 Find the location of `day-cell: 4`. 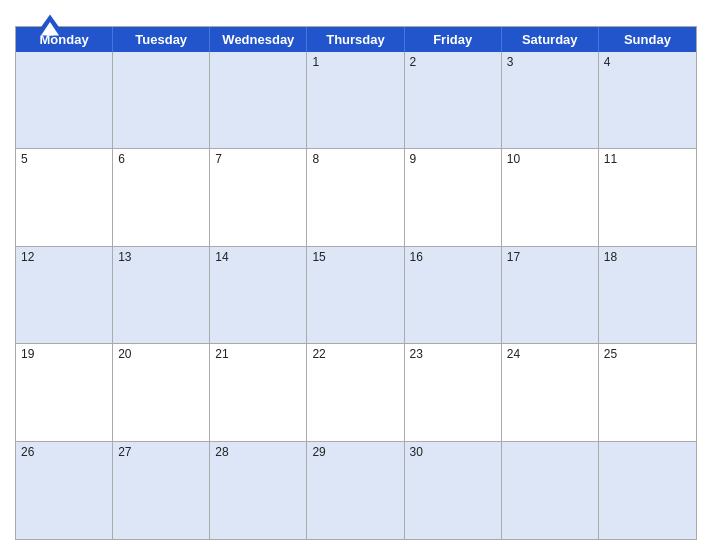

day-cell: 4 is located at coordinates (648, 100).